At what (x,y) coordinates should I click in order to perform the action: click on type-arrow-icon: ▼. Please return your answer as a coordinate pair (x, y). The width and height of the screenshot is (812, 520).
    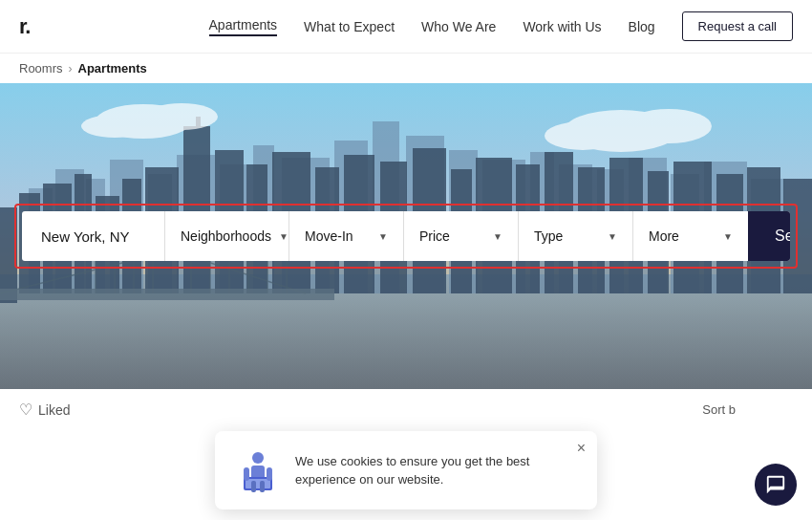
    Looking at the image, I should click on (612, 237).